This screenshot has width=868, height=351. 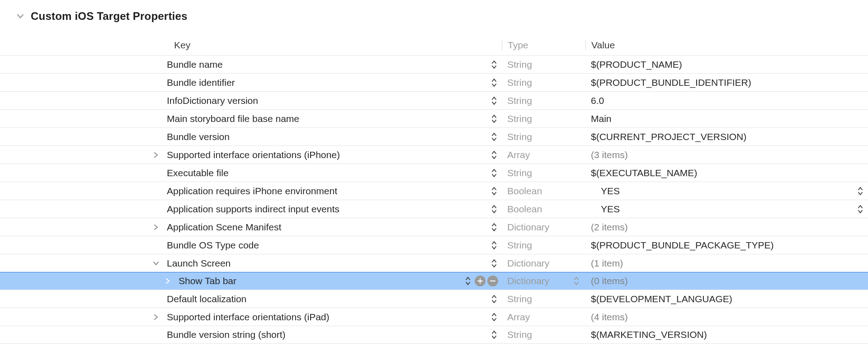 What do you see at coordinates (253, 155) in the screenshot?
I see `plist-key: Supported interface orientations (iPhone…` at bounding box center [253, 155].